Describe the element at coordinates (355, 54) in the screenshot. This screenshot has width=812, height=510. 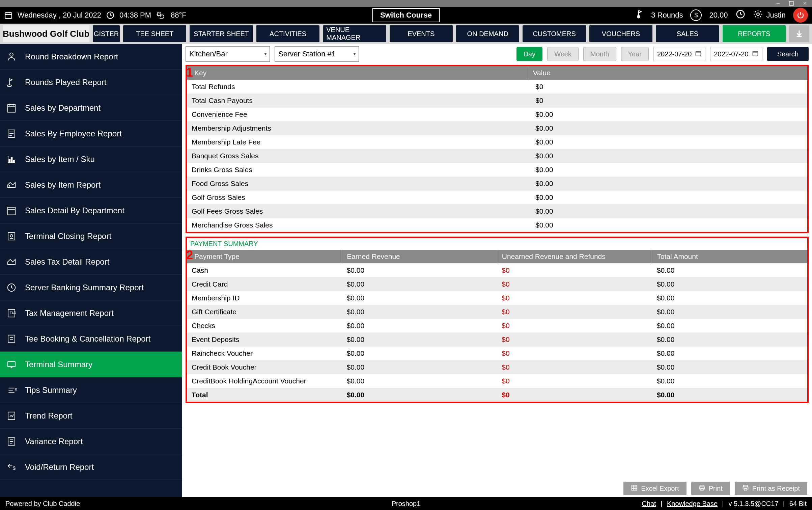
I see `chevron-down-icon: ▼` at that location.